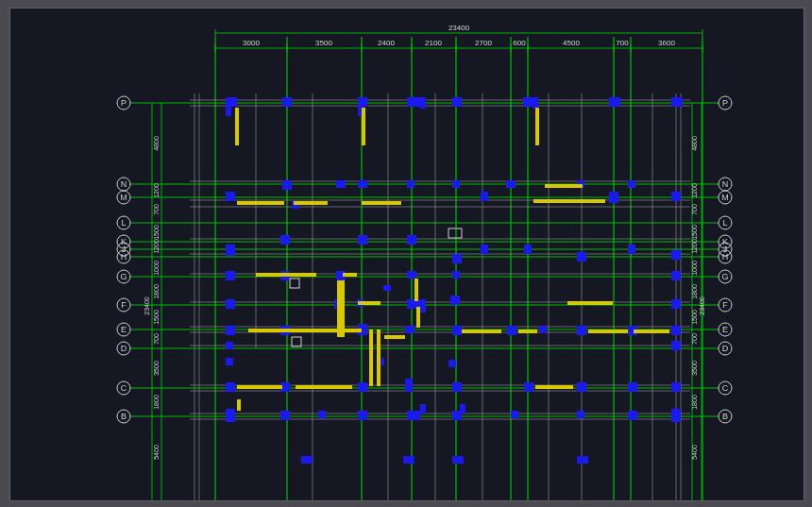 The height and width of the screenshot is (507, 812). What do you see at coordinates (157, 452) in the screenshot?
I see `svg-text: 5400` at bounding box center [157, 452].